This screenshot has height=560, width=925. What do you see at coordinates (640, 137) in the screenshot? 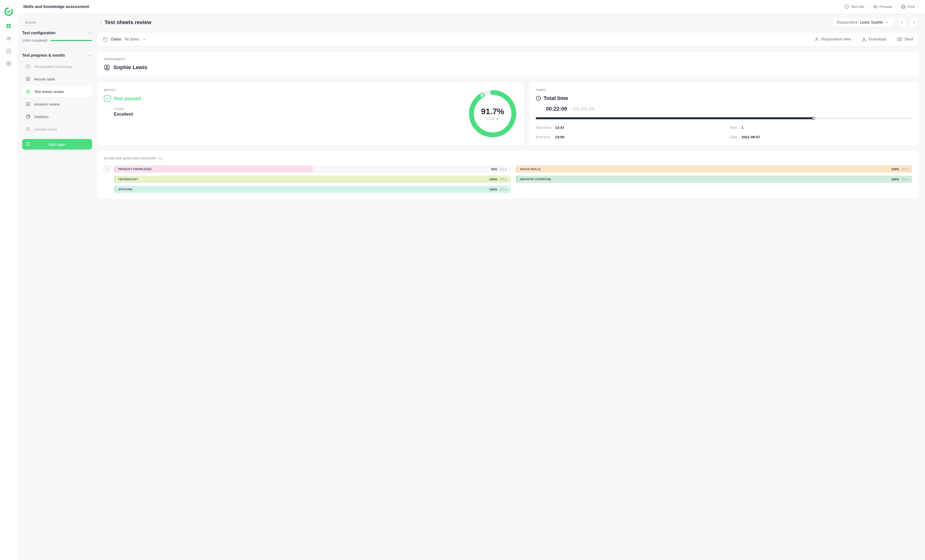
I see `end-time: 14:09` at bounding box center [640, 137].